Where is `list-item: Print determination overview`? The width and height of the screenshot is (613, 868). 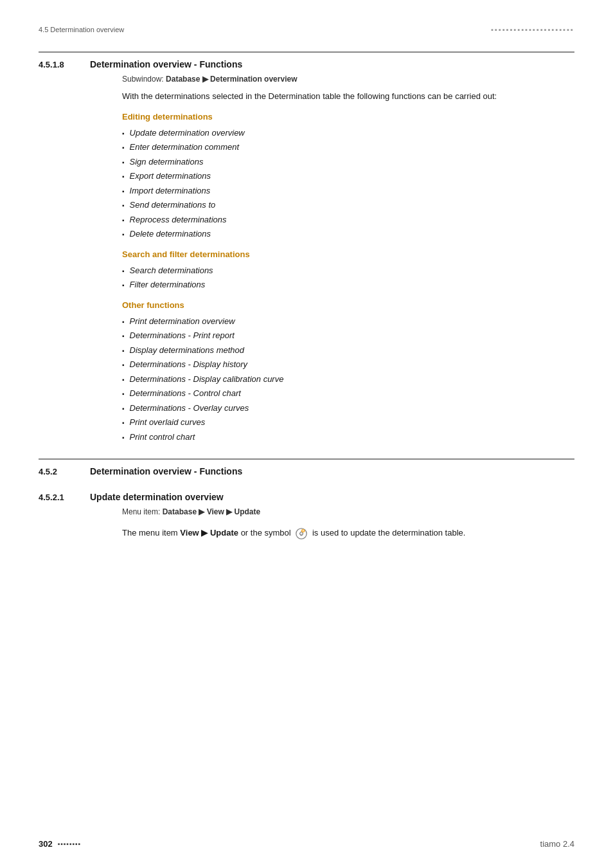
list-item: Print determination overview is located at coordinates (348, 321).